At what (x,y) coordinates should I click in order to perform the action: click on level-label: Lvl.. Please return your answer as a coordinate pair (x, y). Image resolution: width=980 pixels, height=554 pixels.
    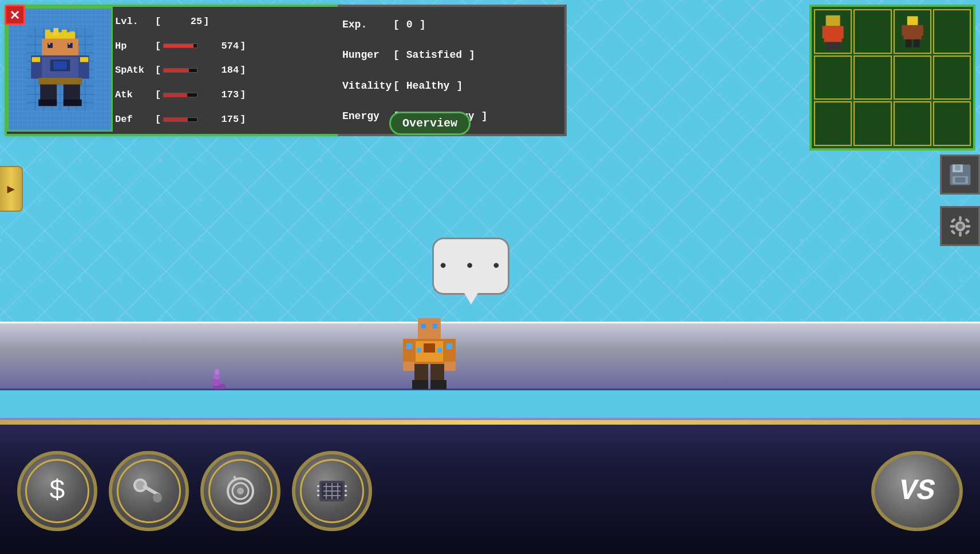
    Looking at the image, I should click on (135, 22).